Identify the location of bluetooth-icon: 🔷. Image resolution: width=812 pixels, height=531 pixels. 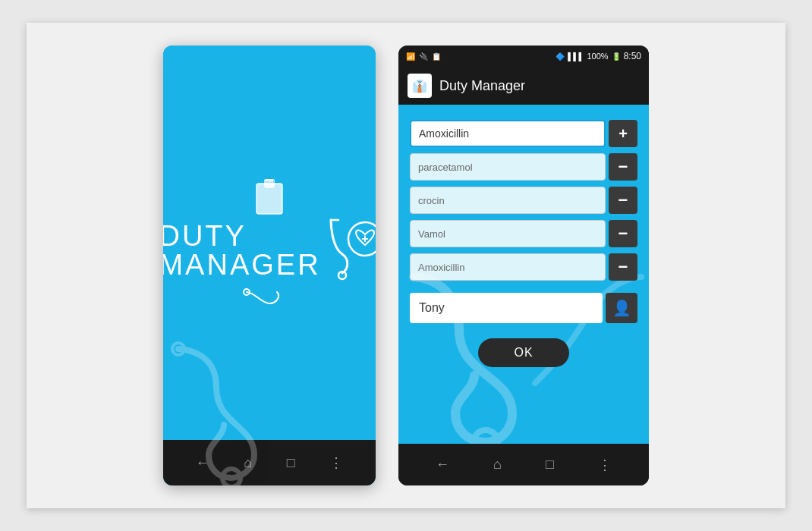
(560, 56).